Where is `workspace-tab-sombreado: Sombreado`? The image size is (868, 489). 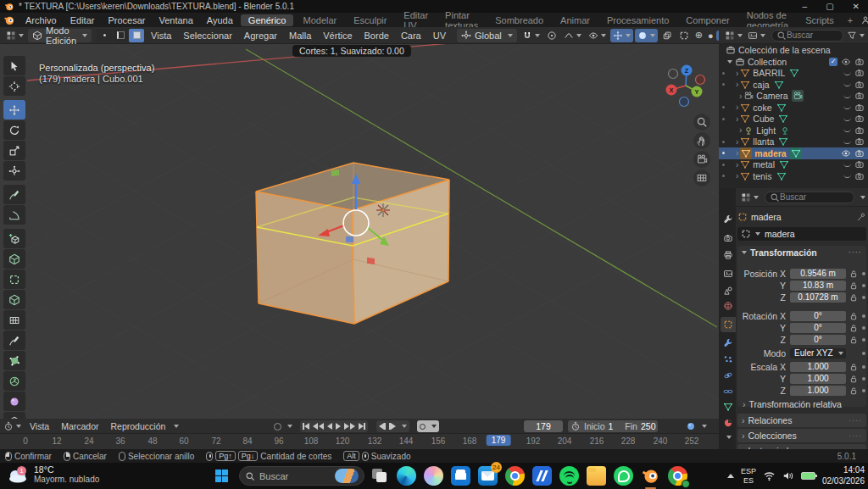
workspace-tab-sombreado: Sombreado is located at coordinates (519, 20).